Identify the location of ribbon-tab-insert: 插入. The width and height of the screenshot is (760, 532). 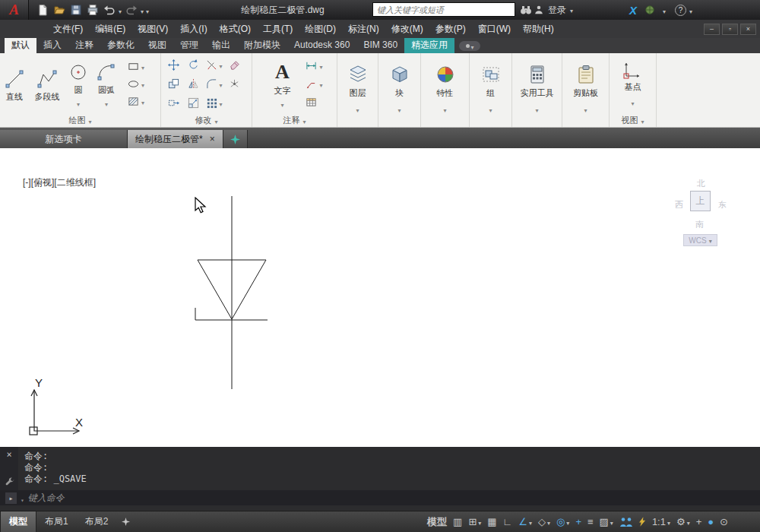
(52, 46).